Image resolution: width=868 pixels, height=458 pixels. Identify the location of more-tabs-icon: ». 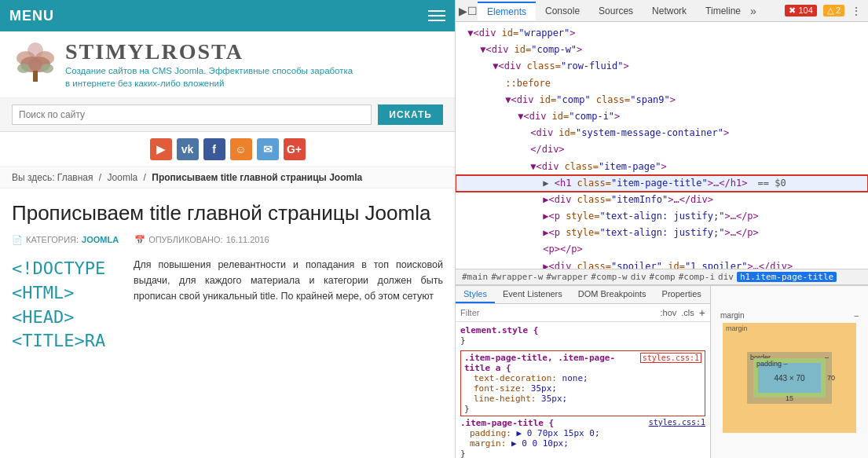
(753, 11).